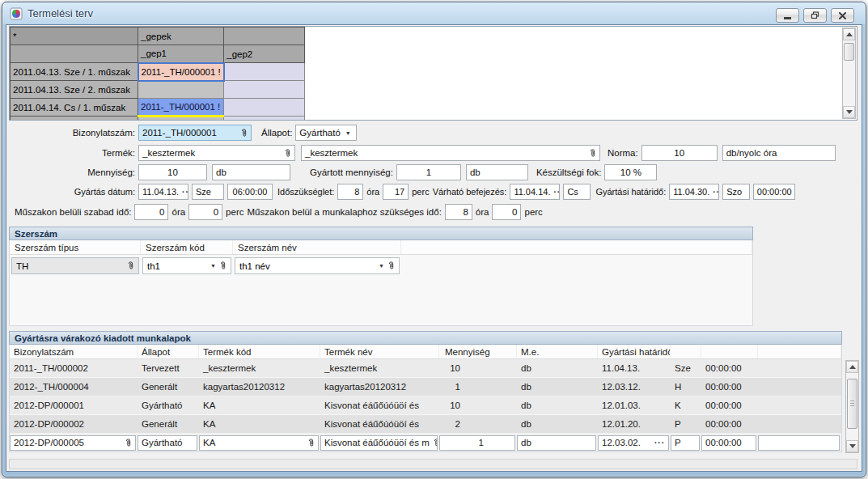  Describe the element at coordinates (187, 265) in the screenshot. I see `szerszam-kod-combo: th1 ▼` at that location.